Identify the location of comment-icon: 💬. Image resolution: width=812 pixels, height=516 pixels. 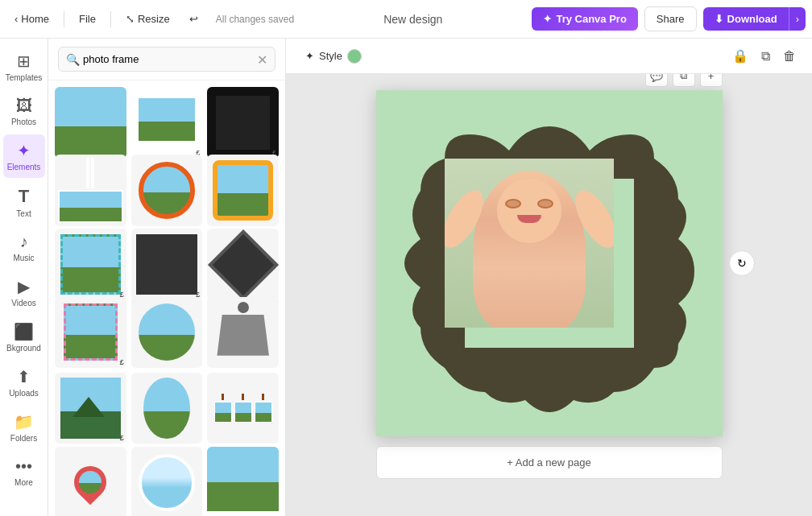
(657, 78).